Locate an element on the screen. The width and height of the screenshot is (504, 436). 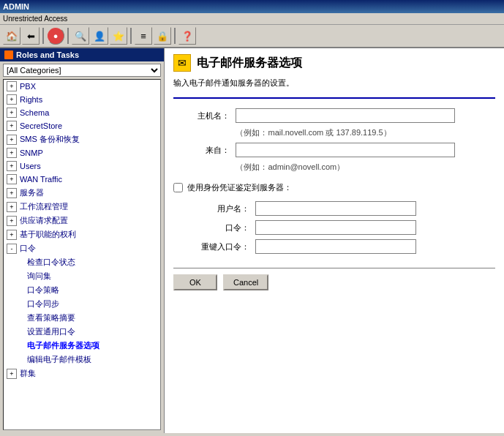
credentials-table: 用户名： 口令： 重键入口令： is located at coordinates (334, 228).